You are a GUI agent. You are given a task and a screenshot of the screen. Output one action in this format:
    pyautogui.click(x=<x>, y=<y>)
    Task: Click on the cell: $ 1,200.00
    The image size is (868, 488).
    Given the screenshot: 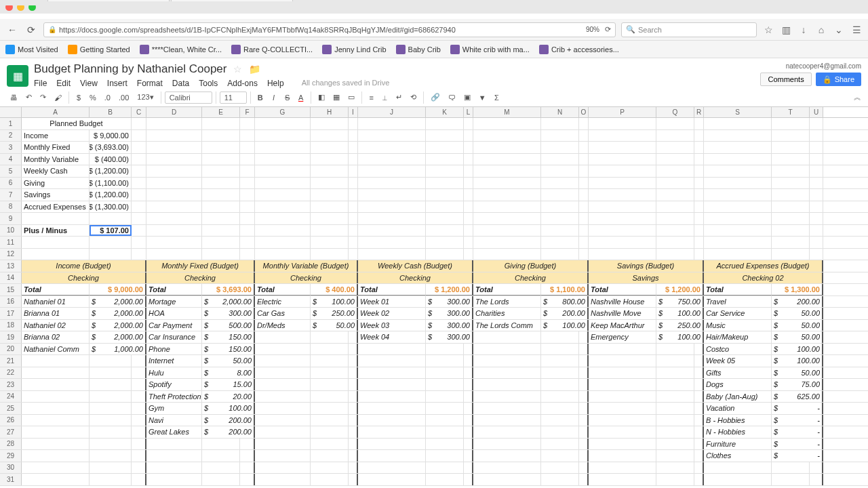 What is the action you would take?
    pyautogui.click(x=680, y=290)
    